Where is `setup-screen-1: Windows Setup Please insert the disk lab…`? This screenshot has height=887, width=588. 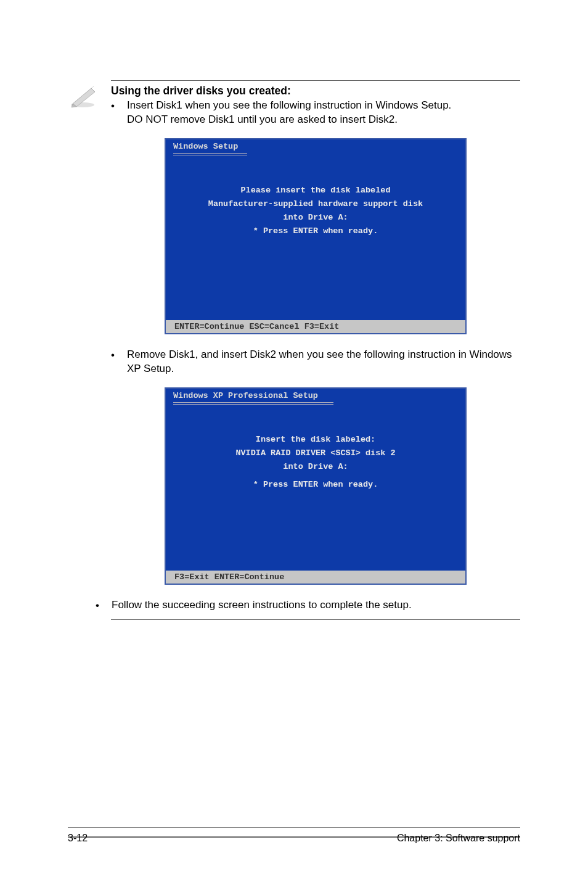
setup-screen-1: Windows Setup Please insert the disk lab… is located at coordinates (316, 236).